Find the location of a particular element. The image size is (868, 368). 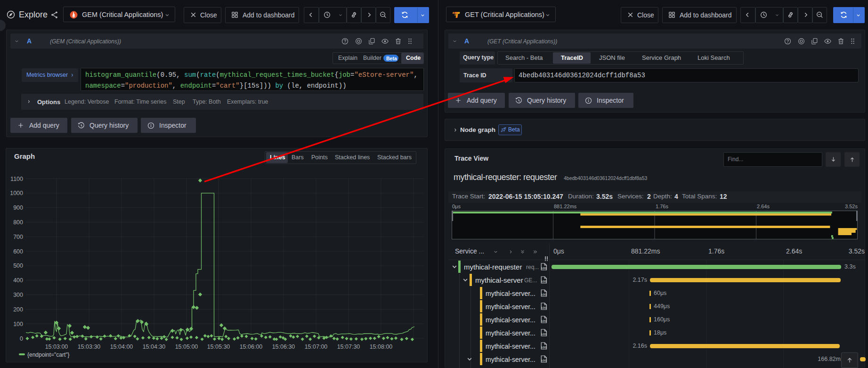

svg-text: 15:05:30 is located at coordinates (219, 347).